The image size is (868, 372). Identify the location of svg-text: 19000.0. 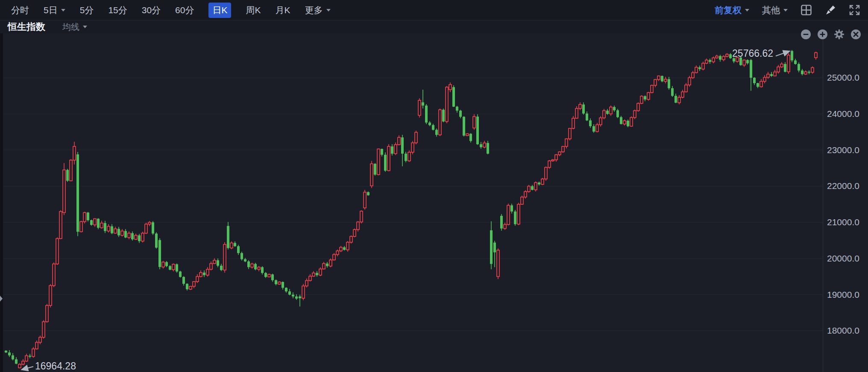
(843, 294).